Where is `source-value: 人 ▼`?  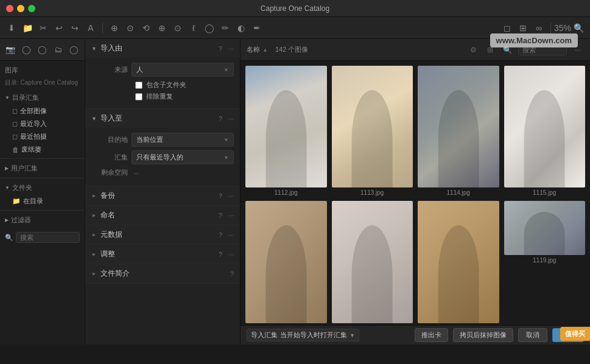 source-value: 人 ▼ is located at coordinates (183, 69).